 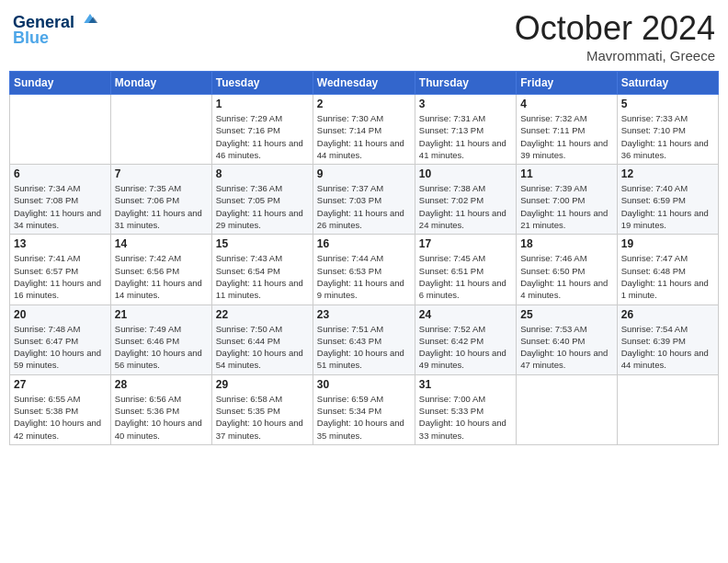 What do you see at coordinates (61, 83) in the screenshot?
I see `weekday-header: Sunday` at bounding box center [61, 83].